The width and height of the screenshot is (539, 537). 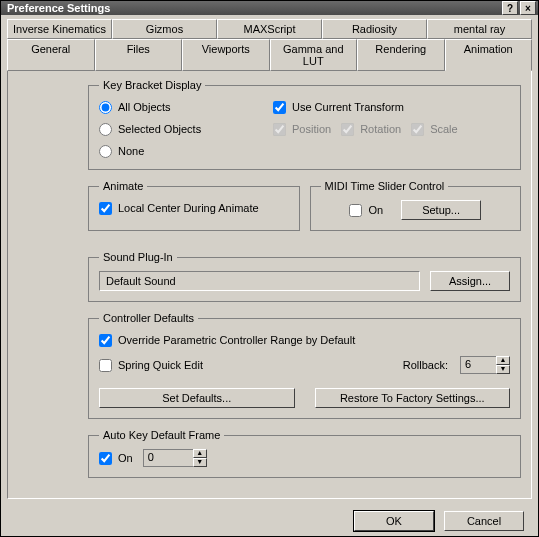 I want to click on cancel-button: Cancel, so click(x=484, y=521).